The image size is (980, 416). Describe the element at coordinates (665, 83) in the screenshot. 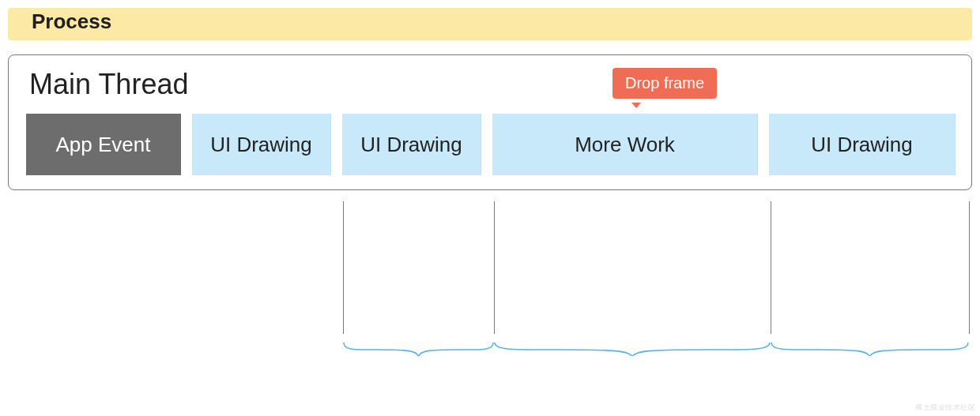

I see `callout-text: Drop frame` at that location.